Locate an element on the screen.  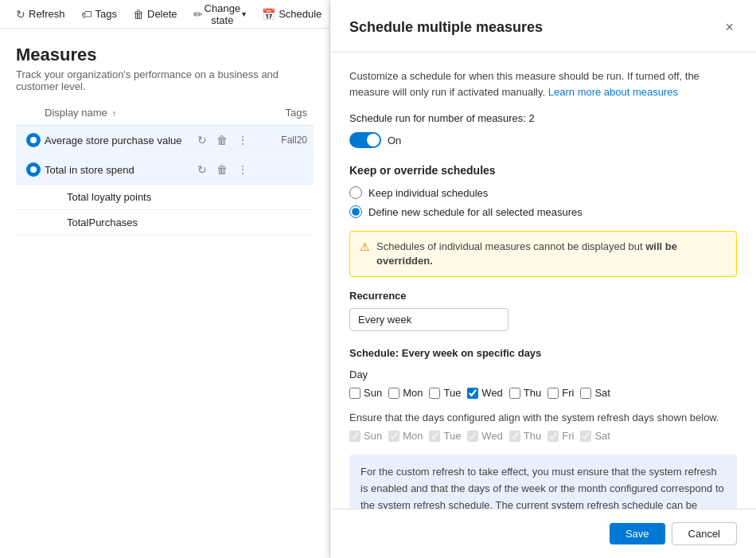
day-option-sun: Sun is located at coordinates (366, 393).